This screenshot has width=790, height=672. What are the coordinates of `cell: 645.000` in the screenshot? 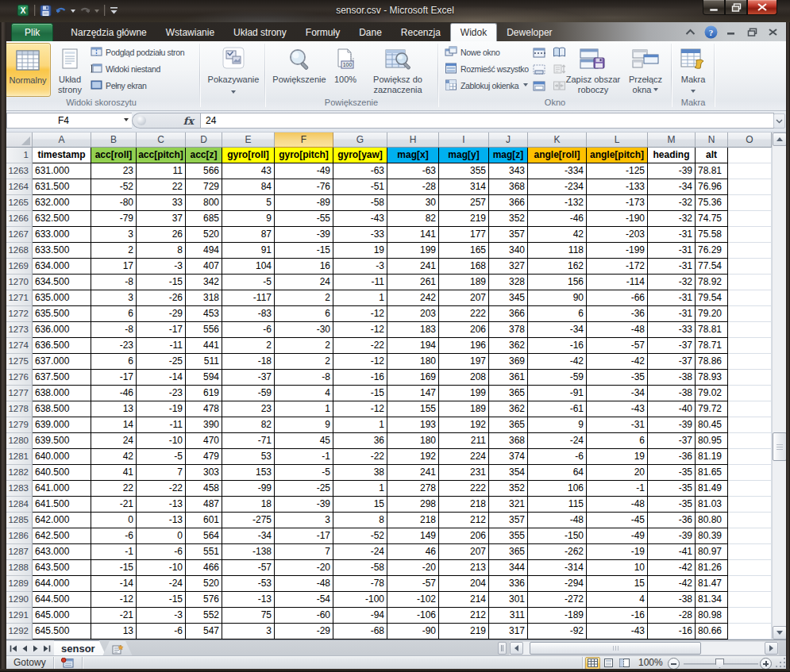 It's located at (62, 616).